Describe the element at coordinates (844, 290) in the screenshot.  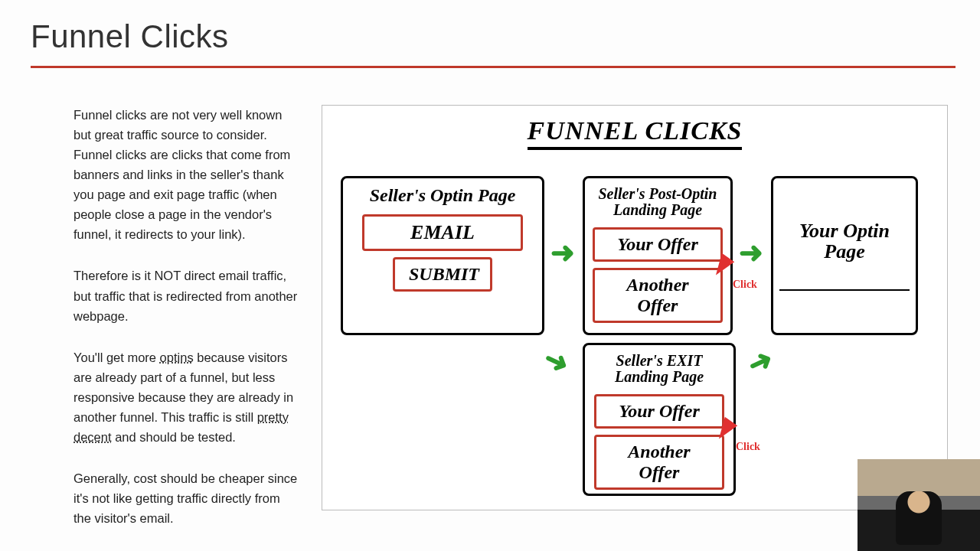
I see `optin-input-line` at that location.